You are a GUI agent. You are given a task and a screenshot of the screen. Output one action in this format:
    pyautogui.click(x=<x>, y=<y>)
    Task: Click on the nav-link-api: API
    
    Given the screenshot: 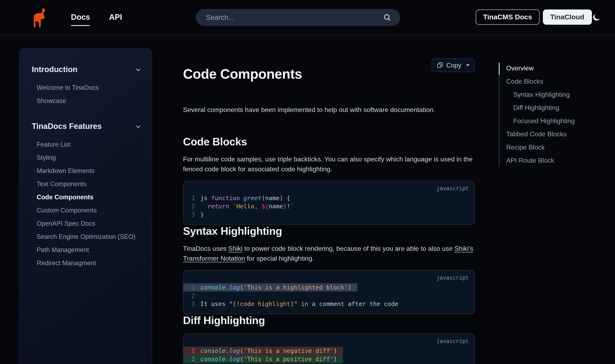 What is the action you would take?
    pyautogui.click(x=115, y=17)
    